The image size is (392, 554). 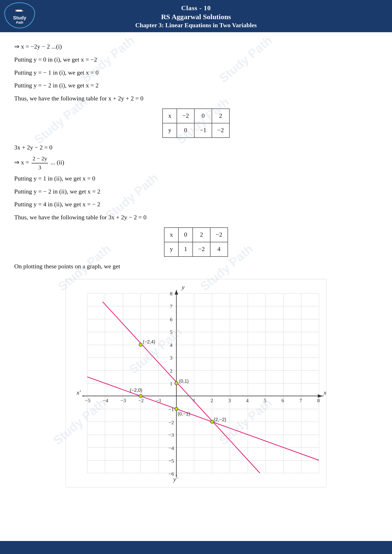 I want to click on x-label-minus3: −3, so click(x=123, y=401).